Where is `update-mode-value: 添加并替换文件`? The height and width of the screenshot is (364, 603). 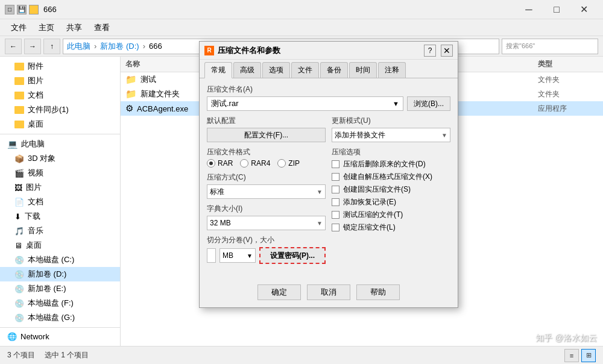 update-mode-value: 添加并替换文件 is located at coordinates (360, 135).